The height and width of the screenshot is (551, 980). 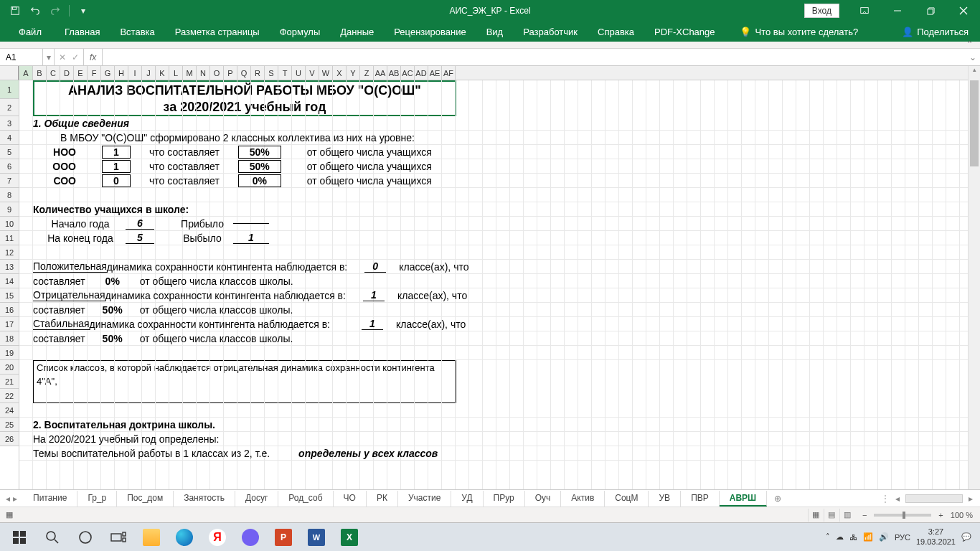 What do you see at coordinates (244, 73) in the screenshot?
I see `col-header: Q` at bounding box center [244, 73].